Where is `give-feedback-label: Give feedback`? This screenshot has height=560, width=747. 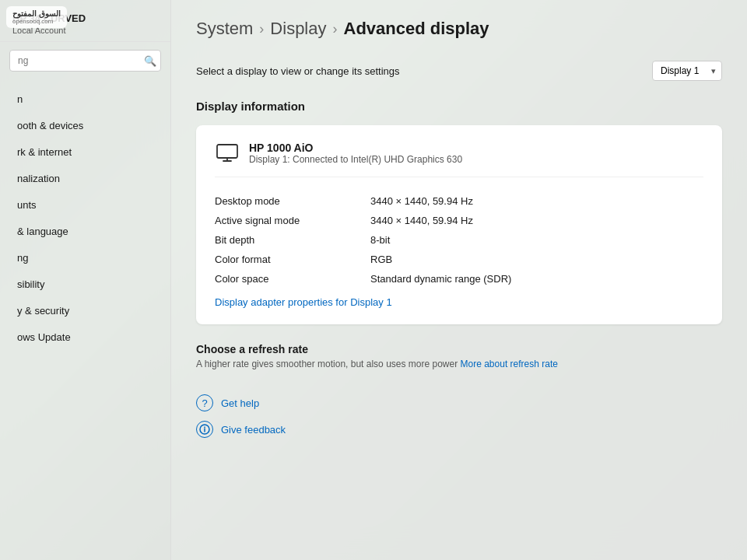
give-feedback-label: Give feedback is located at coordinates (254, 429).